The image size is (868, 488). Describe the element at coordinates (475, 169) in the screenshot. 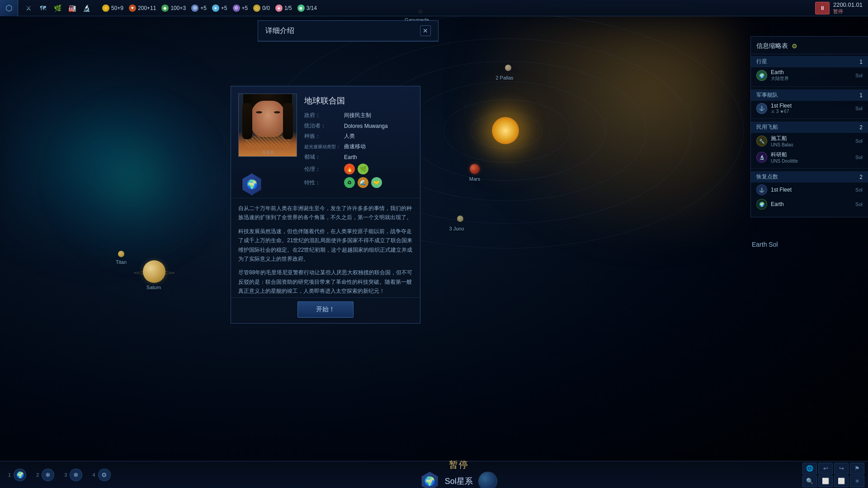

I see `planet-mars` at that location.